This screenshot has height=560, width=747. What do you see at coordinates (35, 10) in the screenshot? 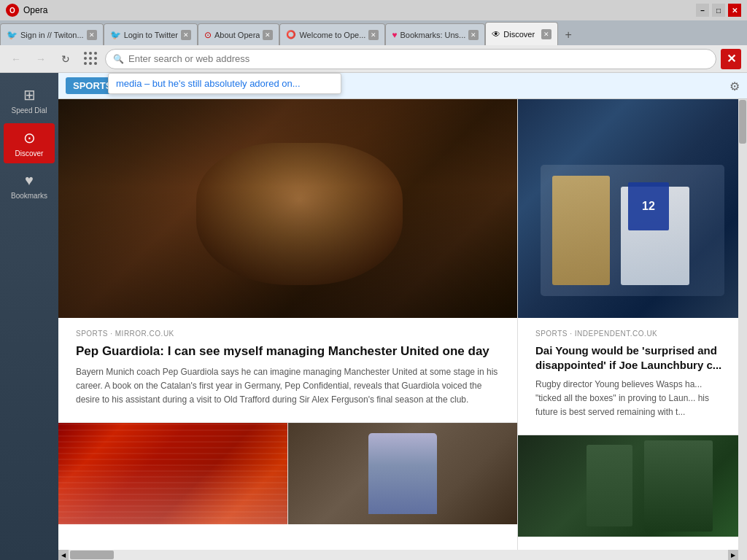
I see `app-title: Opera` at bounding box center [35, 10].